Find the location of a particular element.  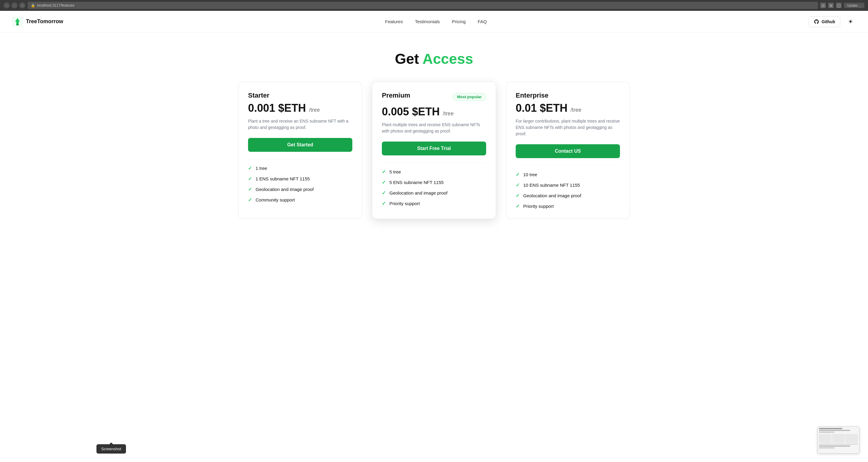

browser-controls: ‹ › ↺ is located at coordinates (14, 5).